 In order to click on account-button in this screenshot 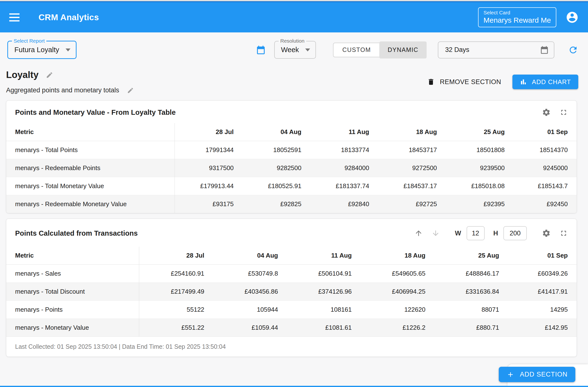, I will do `click(572, 17)`.